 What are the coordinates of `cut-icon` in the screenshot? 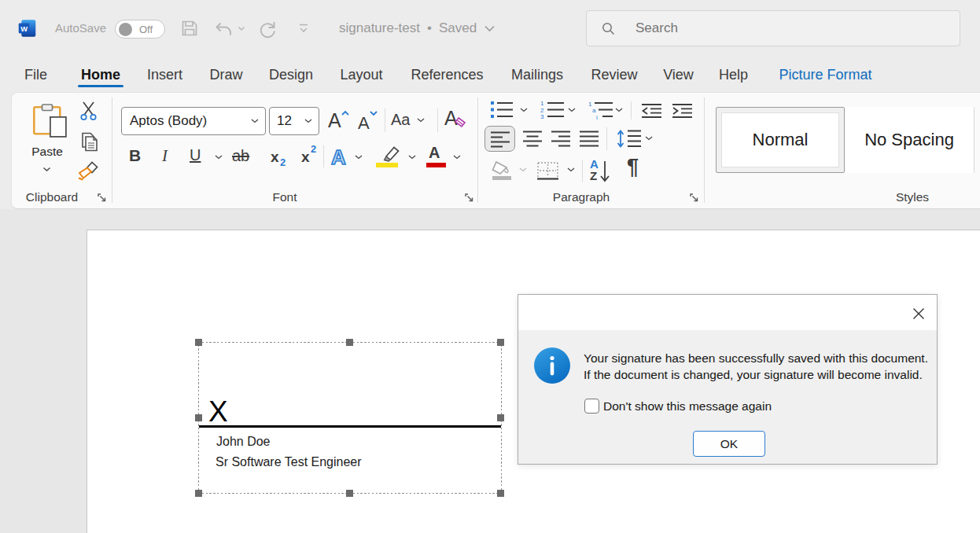 It's located at (88, 112).